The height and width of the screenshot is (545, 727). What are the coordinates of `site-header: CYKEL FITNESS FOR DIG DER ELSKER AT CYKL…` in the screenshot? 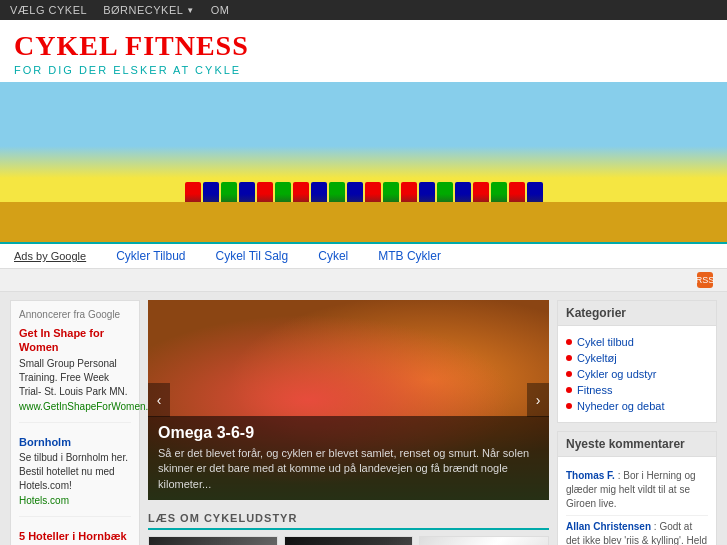 It's located at (364, 51).